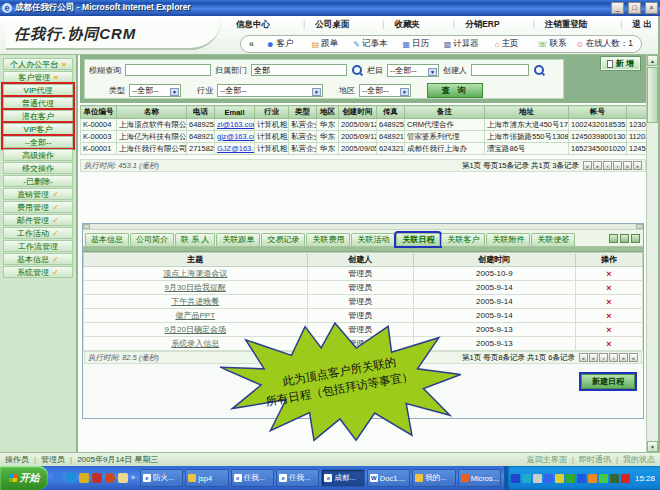 This screenshot has height=490, width=660. What do you see at coordinates (280, 44) in the screenshot?
I see `toolbar-item: 客户` at bounding box center [280, 44].